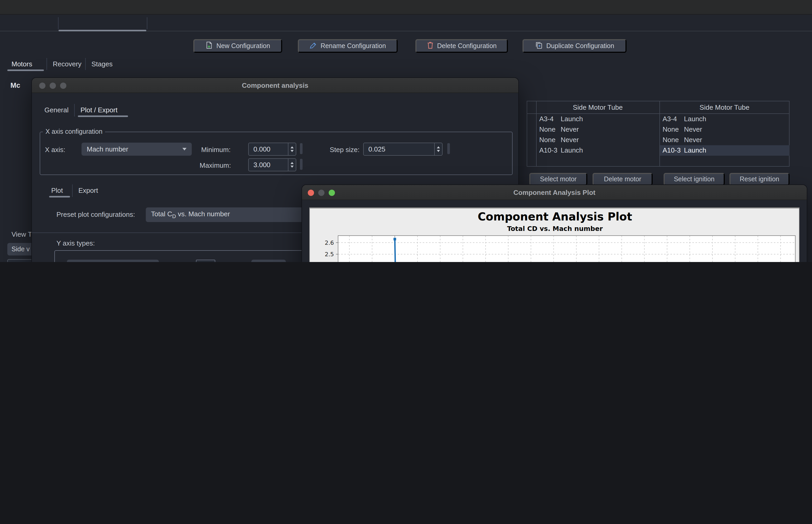 This screenshot has width=812, height=524. I want to click on axis-select: Left, so click(269, 261).